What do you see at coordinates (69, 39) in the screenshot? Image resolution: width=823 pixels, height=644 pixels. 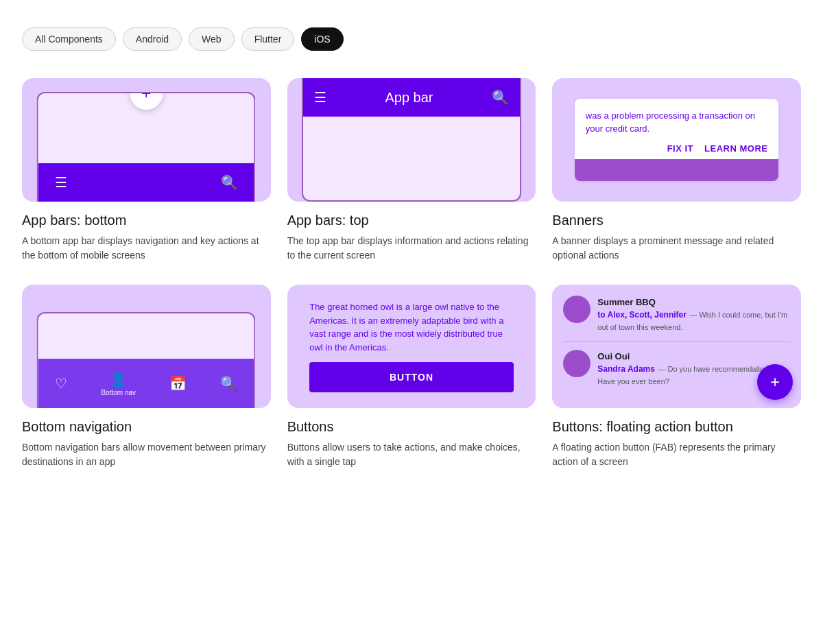 I see `filter-all: All Components` at bounding box center [69, 39].